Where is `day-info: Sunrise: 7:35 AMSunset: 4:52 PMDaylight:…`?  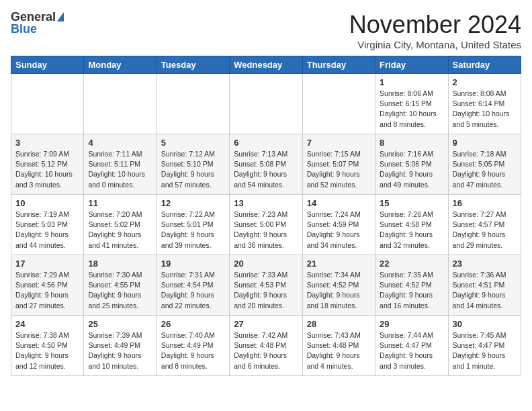 day-info: Sunrise: 7:35 AMSunset: 4:52 PMDaylight:… is located at coordinates (411, 290).